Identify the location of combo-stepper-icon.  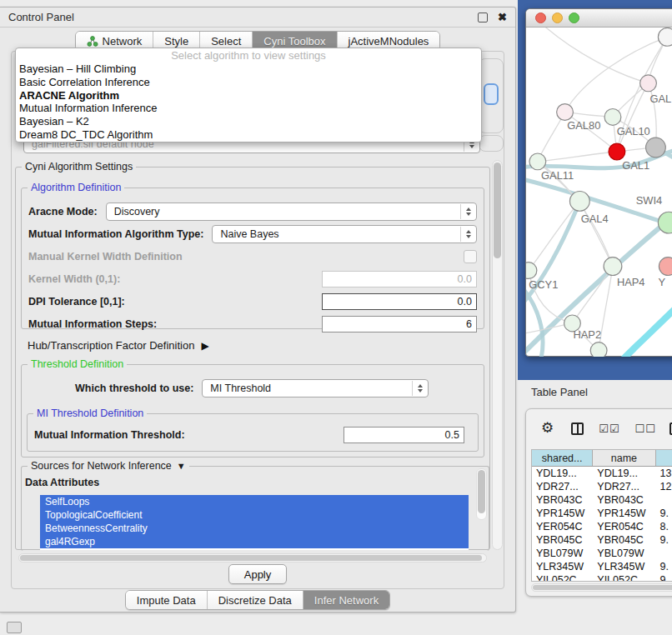
(468, 234).